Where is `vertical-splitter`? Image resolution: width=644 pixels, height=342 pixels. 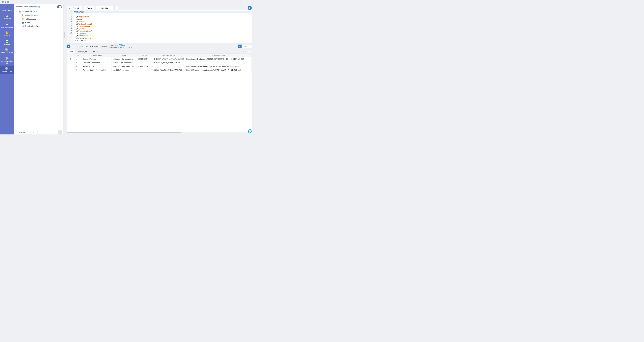
vertical-splitter is located at coordinates (64, 70).